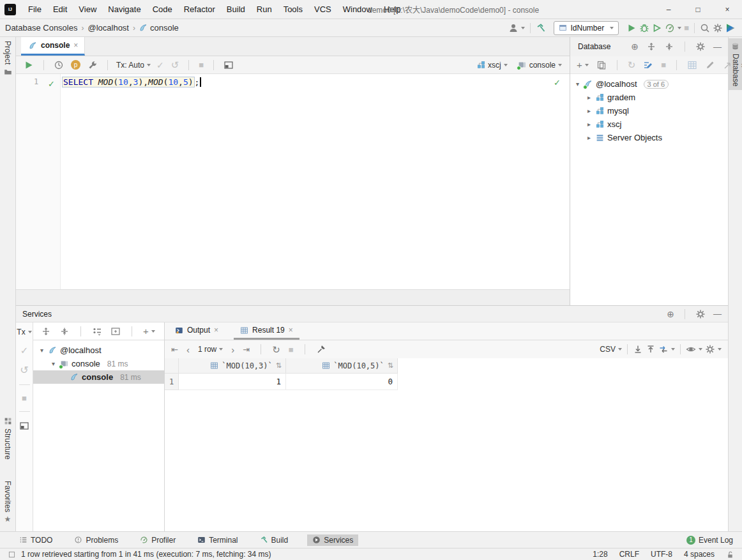  I want to click on grid-settings-button, so click(713, 349).